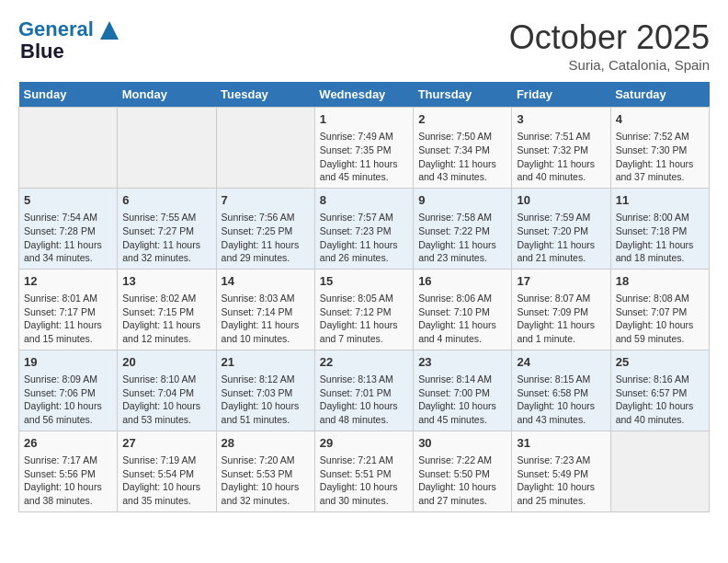 The height and width of the screenshot is (563, 728). Describe the element at coordinates (561, 399) in the screenshot. I see `day-info: Sunrise: 8:15 AMSunset: 6:58 PMDaylight:…` at that location.